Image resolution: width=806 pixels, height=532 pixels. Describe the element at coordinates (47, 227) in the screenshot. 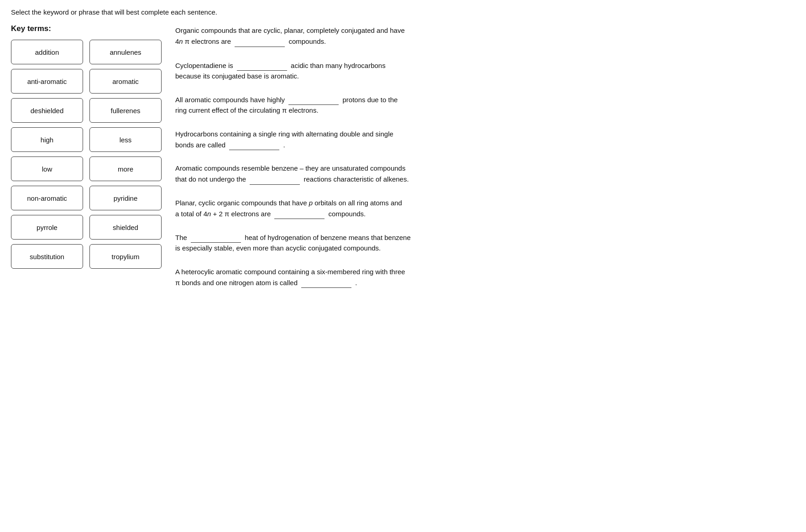

I see `term-box: pyrrole` at that location.